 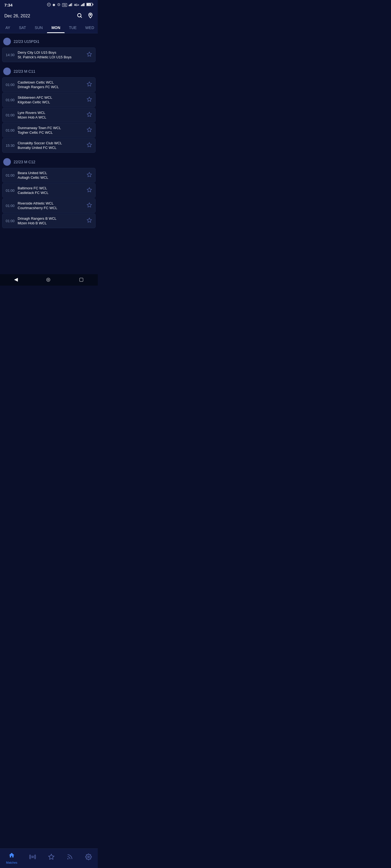 I want to click on tab-sun: SUN, so click(x=39, y=28).